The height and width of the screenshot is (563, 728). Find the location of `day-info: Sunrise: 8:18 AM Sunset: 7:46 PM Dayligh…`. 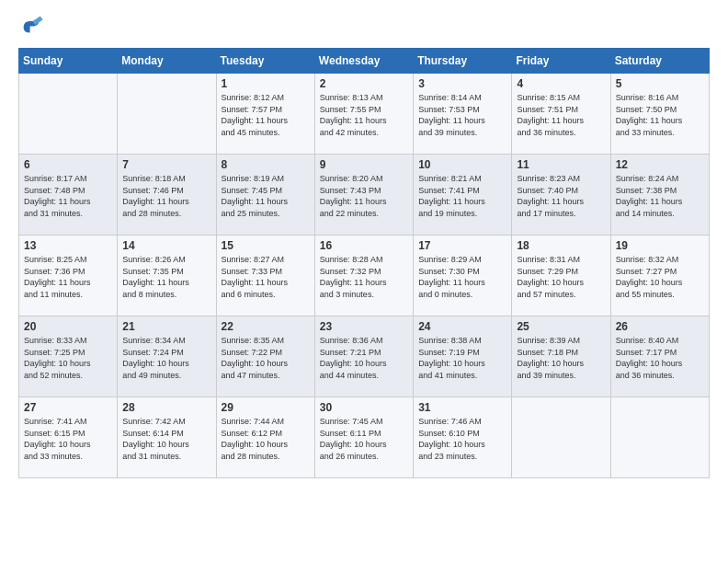

day-info: Sunrise: 8:18 AM Sunset: 7:46 PM Dayligh… is located at coordinates (166, 196).